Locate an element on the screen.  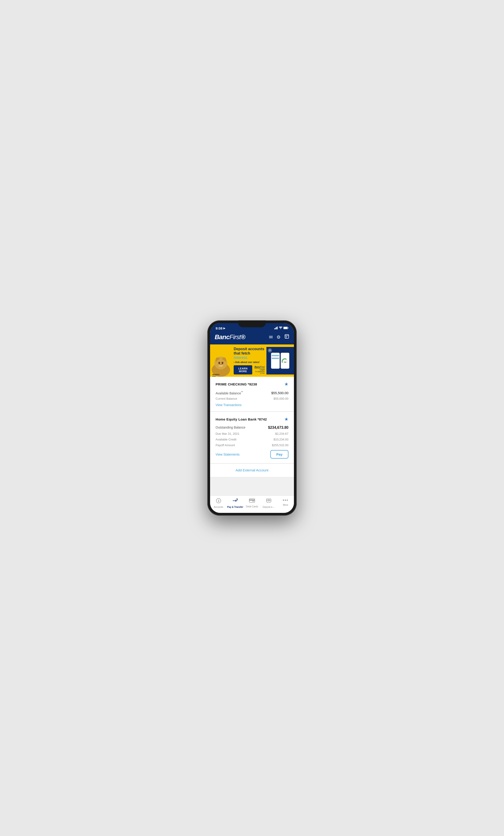
phone-notch is located at coordinates (252, 324).